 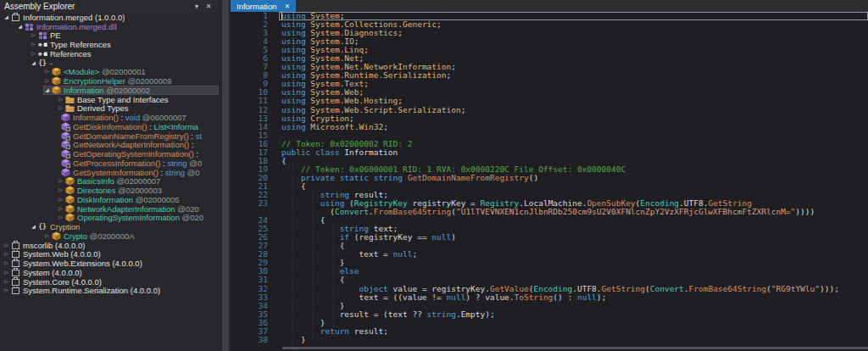 What do you see at coordinates (109, 73) in the screenshot?
I see `tree-item: ▷<Module> @02000001` at bounding box center [109, 73].